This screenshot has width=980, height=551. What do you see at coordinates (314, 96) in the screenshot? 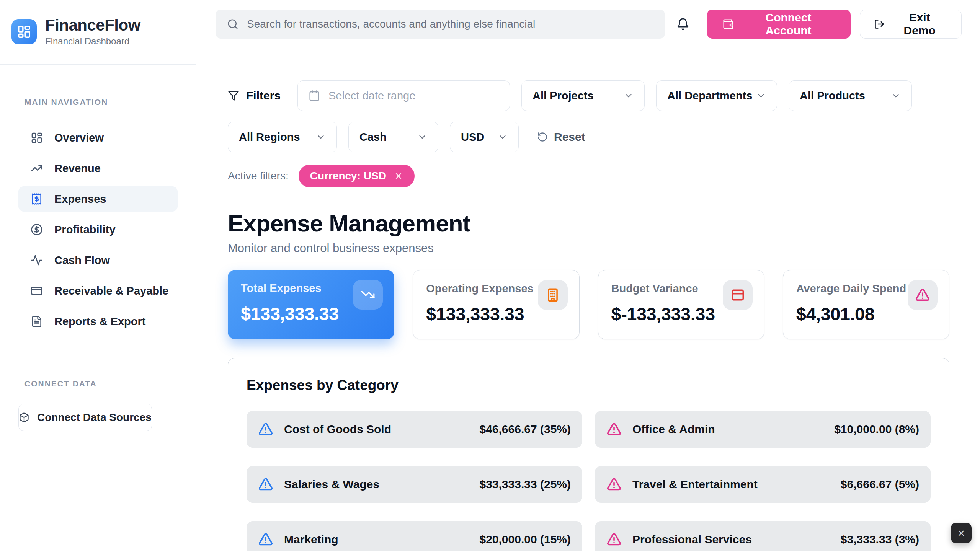
I see `calendar-icon` at bounding box center [314, 96].